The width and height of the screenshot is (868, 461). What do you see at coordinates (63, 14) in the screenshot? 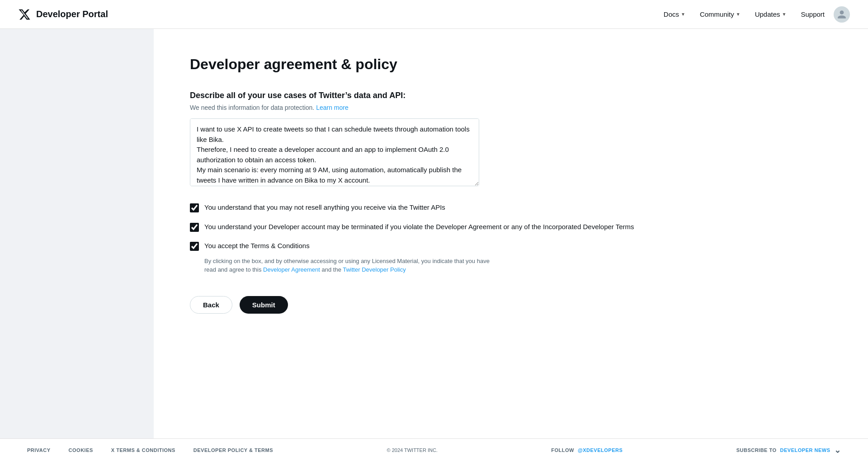
I see `navbar-left: Developer Portal` at bounding box center [63, 14].